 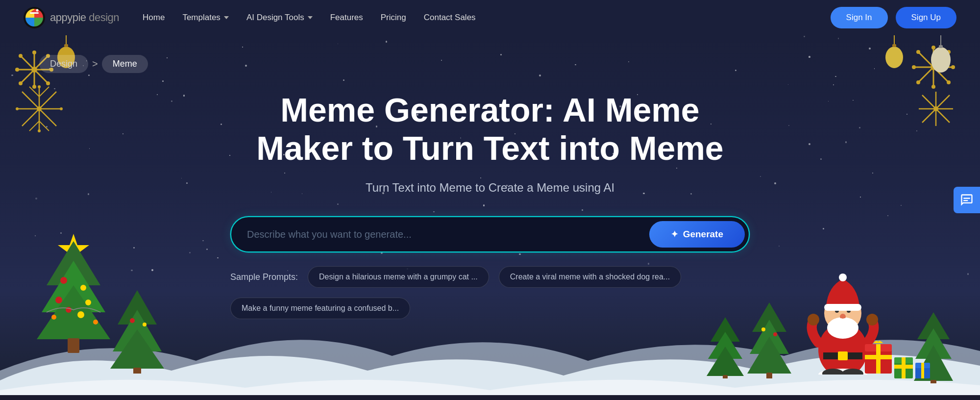 What do you see at coordinates (487, 18) in the screenshot?
I see `nav-links: Home Templates AI Design Tools Features …` at bounding box center [487, 18].